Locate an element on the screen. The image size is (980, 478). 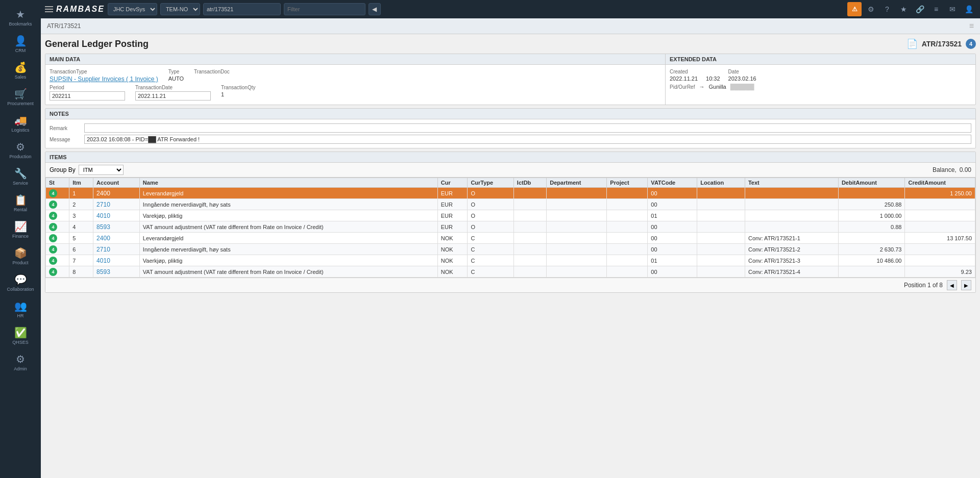
star-icon: ★ is located at coordinates (903, 9).